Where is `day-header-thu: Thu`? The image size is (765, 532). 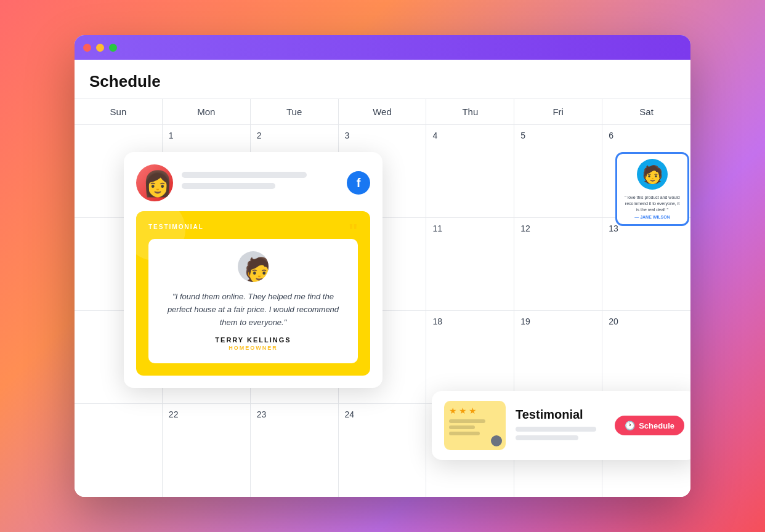 day-header-thu: Thu is located at coordinates (471, 112).